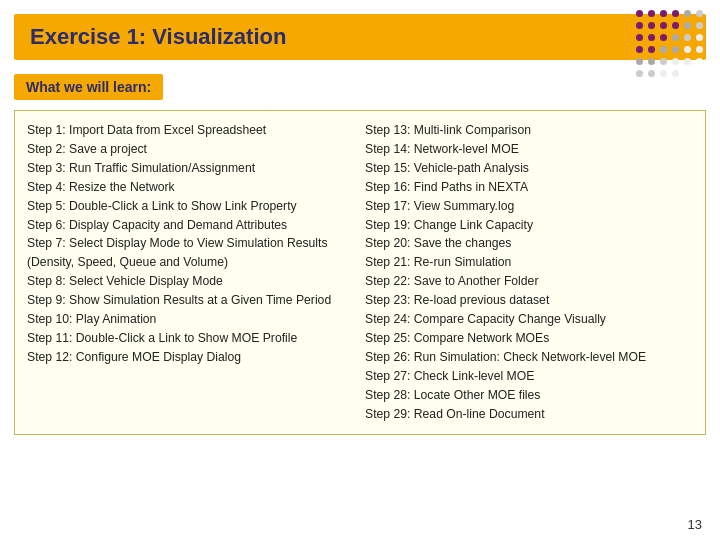 This screenshot has width=720, height=540. Describe the element at coordinates (529, 150) in the screenshot. I see `list-item: Step 14: Network-level MOE` at that location.